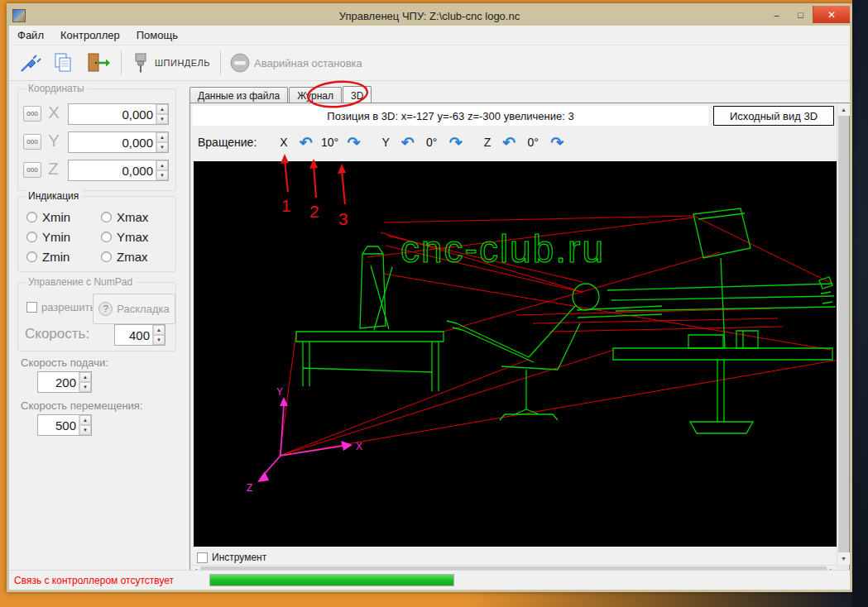 The height and width of the screenshot is (607, 868). Describe the element at coordinates (557, 142) in the screenshot. I see `rotate-z-cw-button: ↷` at that location.